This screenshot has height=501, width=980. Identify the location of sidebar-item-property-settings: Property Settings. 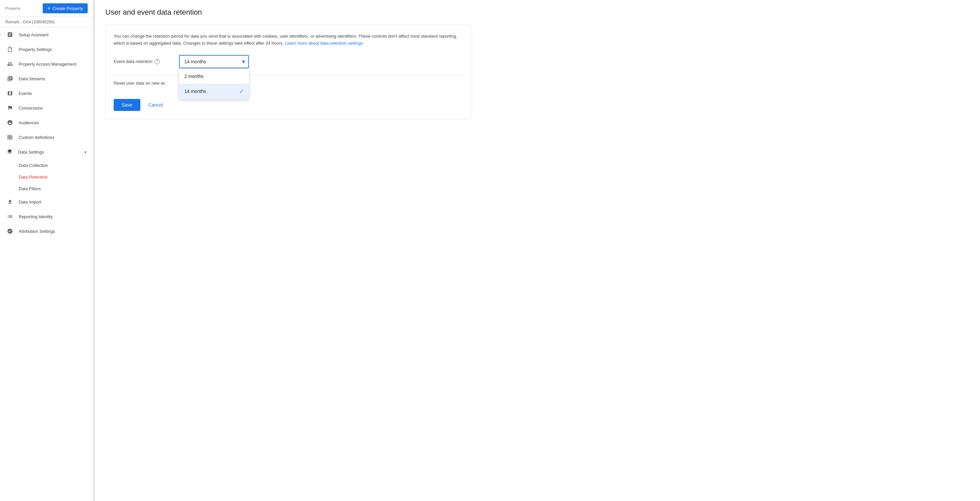
(46, 49).